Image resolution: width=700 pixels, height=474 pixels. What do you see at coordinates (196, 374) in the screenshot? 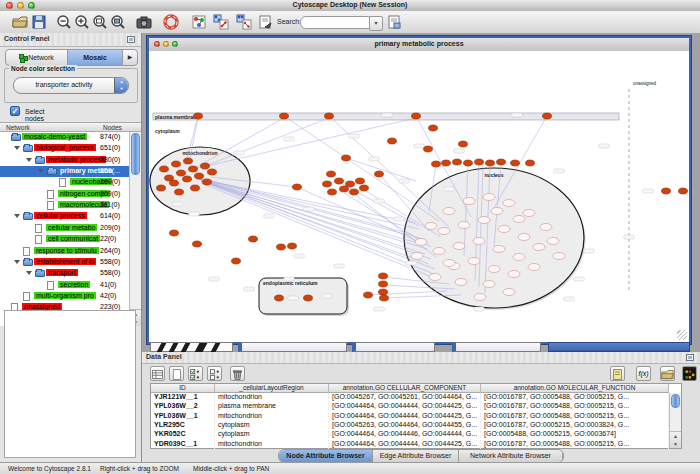
I see `select-all-attributes-icon` at bounding box center [196, 374].